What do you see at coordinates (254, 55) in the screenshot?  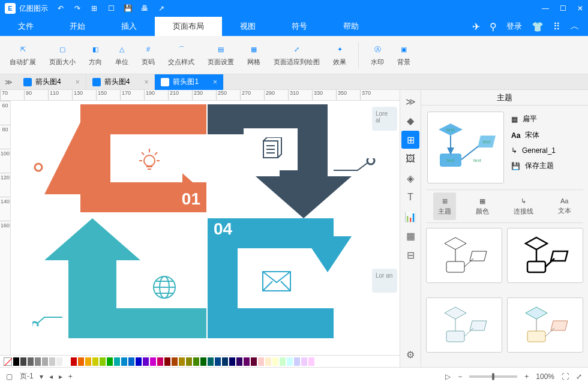 I see `ribbon-grid: ▦网格` at bounding box center [254, 55].